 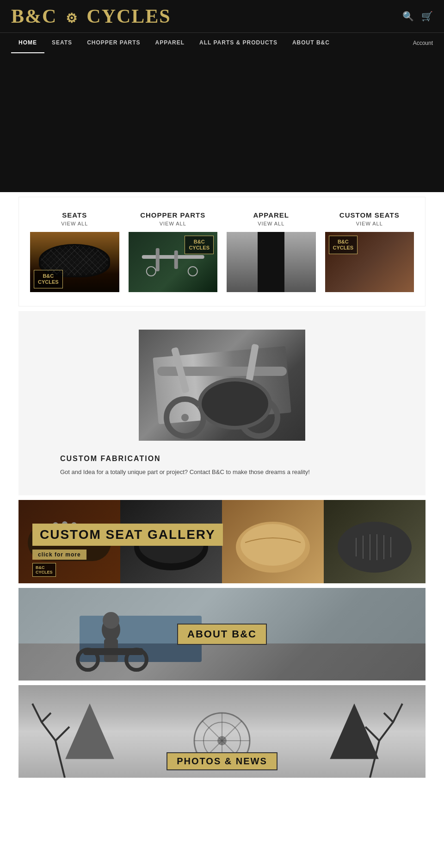 I want to click on logo-icon: ⚙, so click(x=72, y=19).